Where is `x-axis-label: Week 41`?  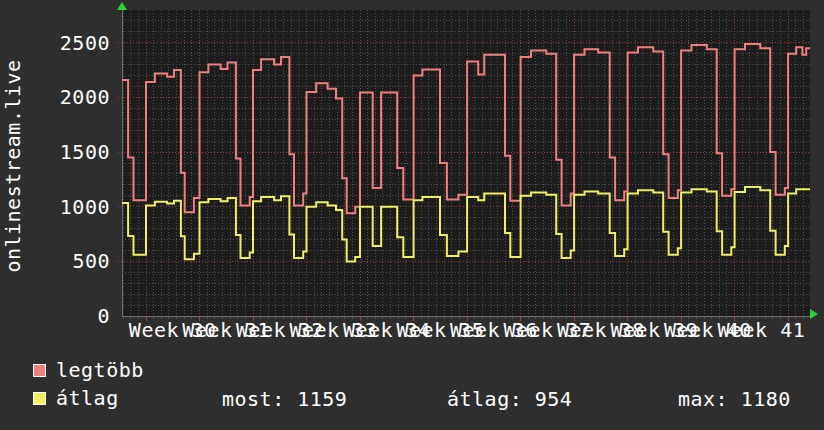
x-axis-label: Week 41 is located at coordinates (761, 330).